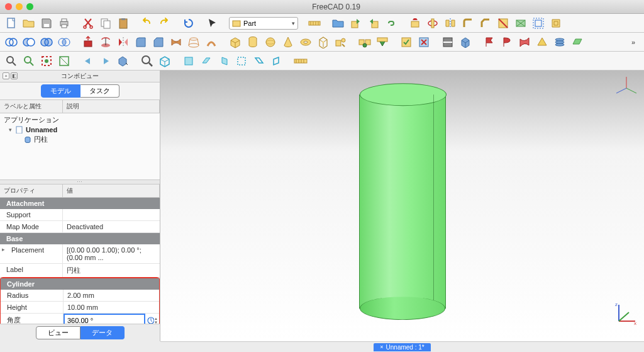 Image resolution: width=644 pixels, height=352 pixels. What do you see at coordinates (538, 23) in the screenshot?
I see `part-offset-button` at bounding box center [538, 23].